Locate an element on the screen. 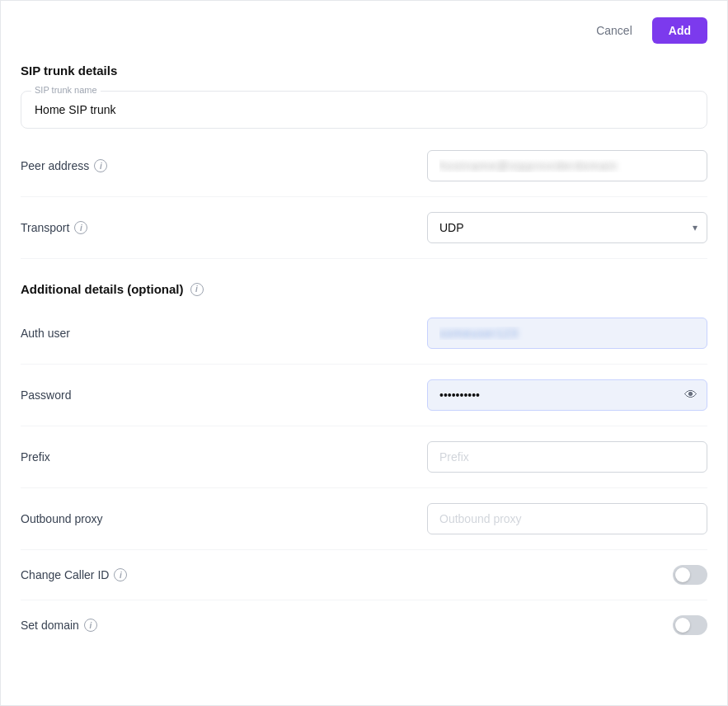  additional-section-header: Additional details (optional) i is located at coordinates (364, 289).